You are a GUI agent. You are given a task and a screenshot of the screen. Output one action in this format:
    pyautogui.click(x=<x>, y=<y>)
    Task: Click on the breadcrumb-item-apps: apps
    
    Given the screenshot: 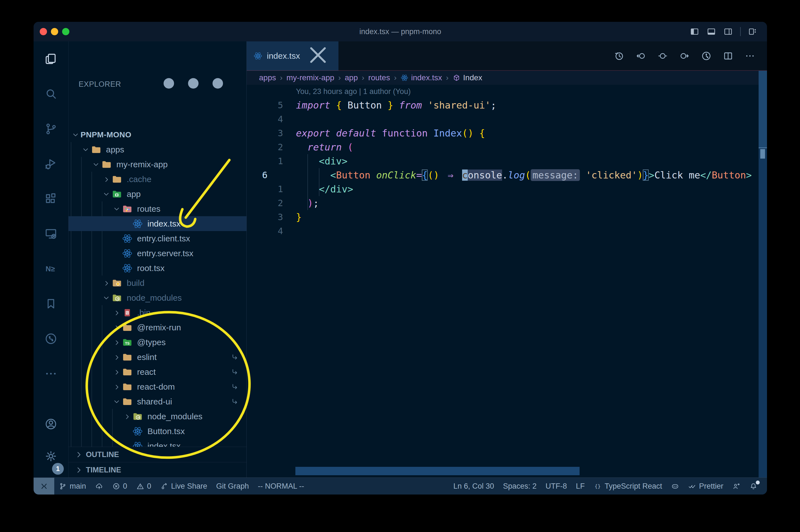 What is the action you would take?
    pyautogui.click(x=267, y=78)
    